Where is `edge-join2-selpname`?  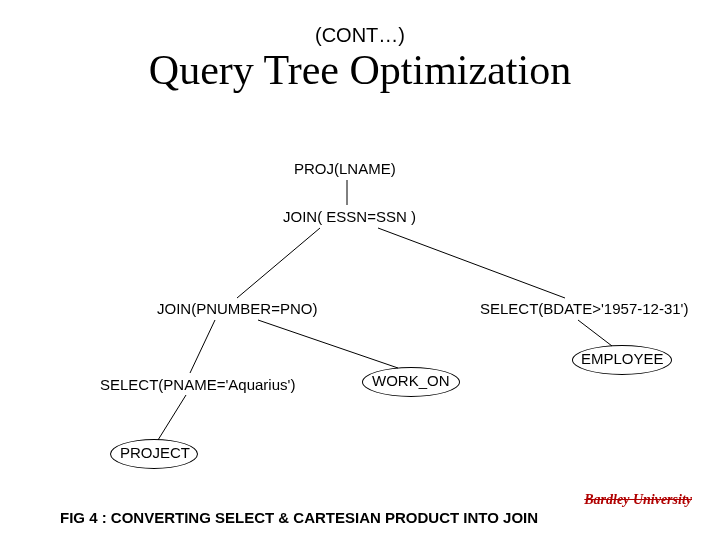
edge-join2-selpname is located at coordinates (202, 346).